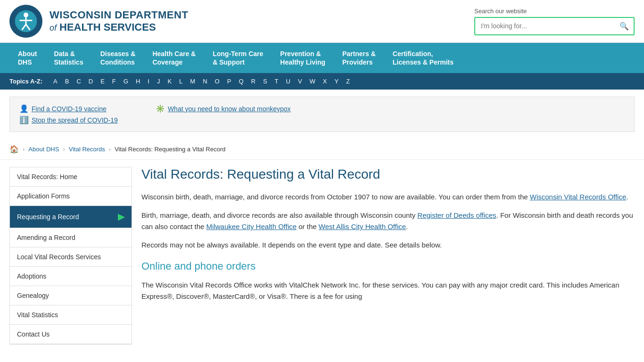 The height and width of the screenshot is (362, 644). Describe the element at coordinates (322, 149) in the screenshot. I see `breadcrumb: 🏠 › About DHS › Vital Records › Vital Re…` at that location.